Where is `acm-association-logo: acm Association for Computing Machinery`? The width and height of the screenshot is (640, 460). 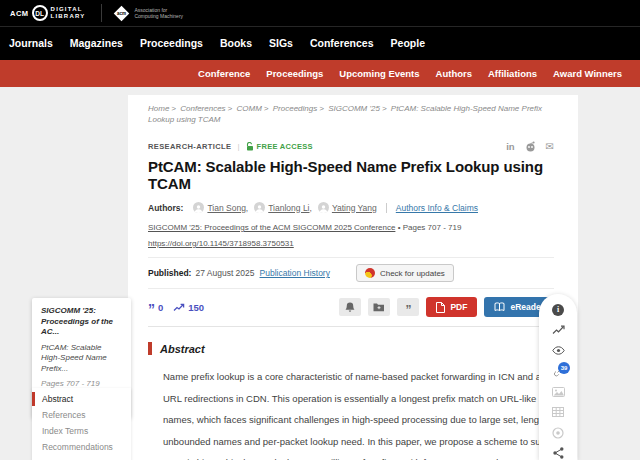 acm-association-logo: acm Association for Computing Machinery is located at coordinates (150, 13).